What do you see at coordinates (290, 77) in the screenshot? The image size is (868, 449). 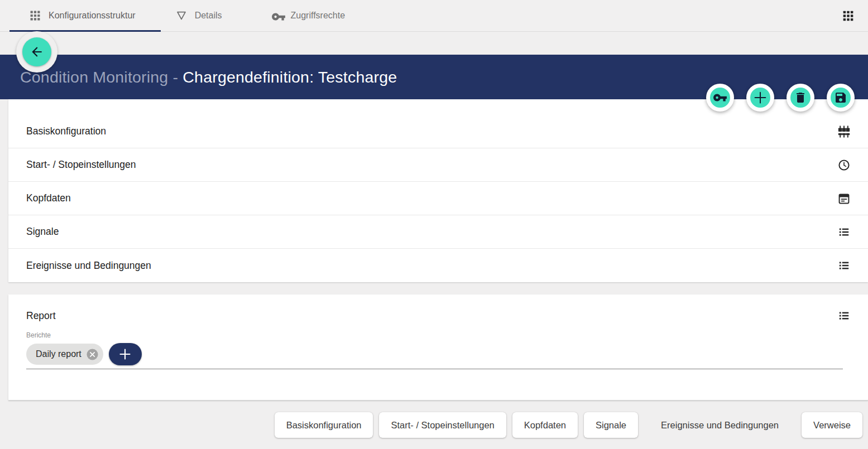 I see `page-title-main: Chargendefinition: Testcharge` at bounding box center [290, 77].